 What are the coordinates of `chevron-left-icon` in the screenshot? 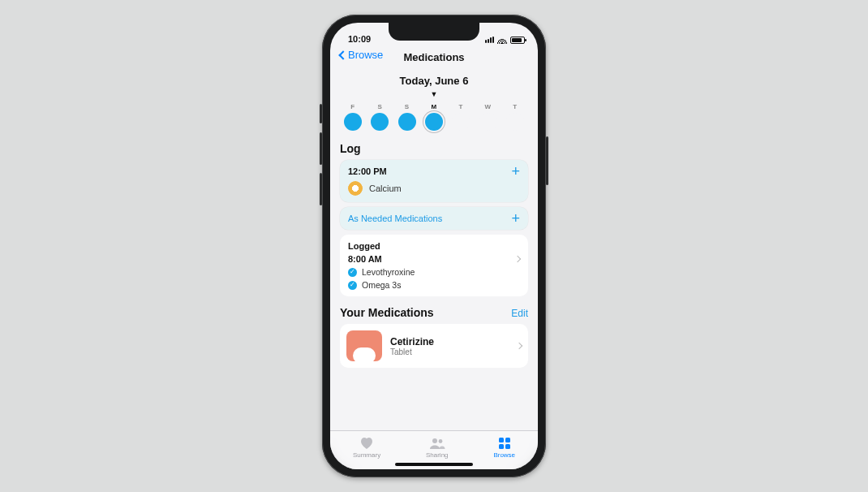 It's located at (342, 55).